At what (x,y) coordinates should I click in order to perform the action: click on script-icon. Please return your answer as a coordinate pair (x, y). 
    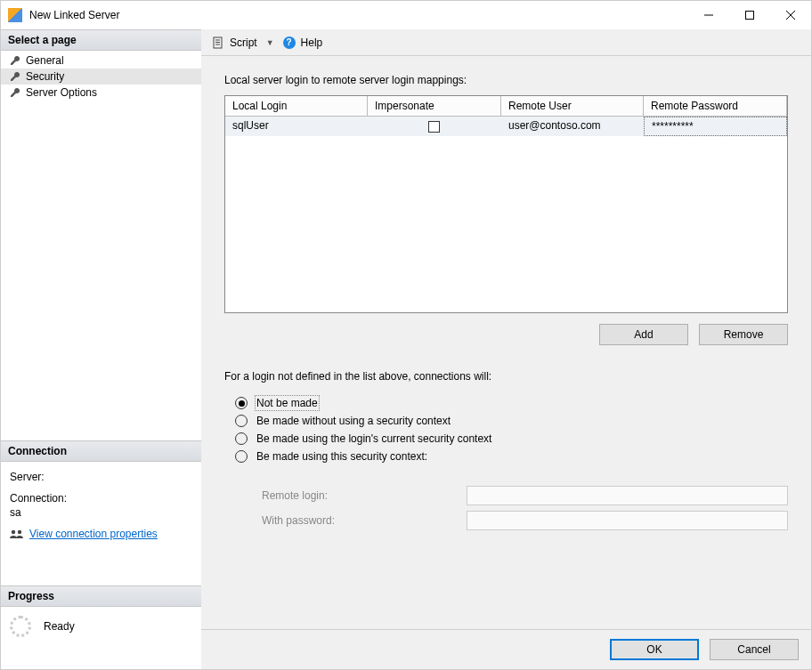
    Looking at the image, I should click on (218, 43).